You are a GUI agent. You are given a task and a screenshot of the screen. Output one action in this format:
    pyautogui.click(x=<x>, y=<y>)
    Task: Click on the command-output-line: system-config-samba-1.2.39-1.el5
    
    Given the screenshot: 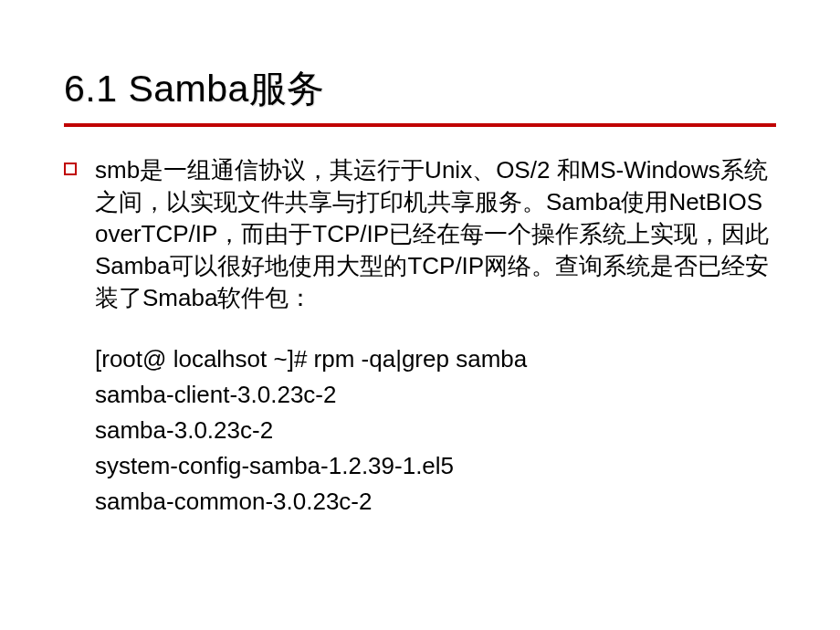 What is the action you would take?
    pyautogui.click(x=436, y=466)
    